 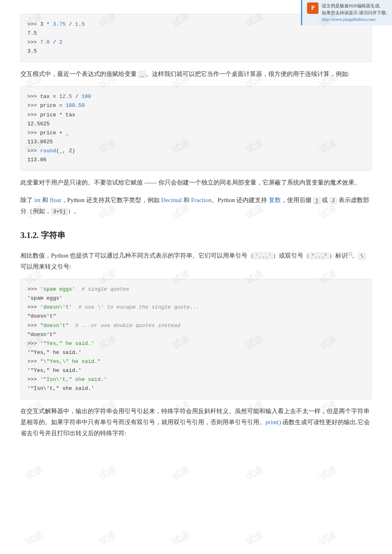 What do you see at coordinates (59, 24) in the screenshot?
I see `code-number: 3.75` at bounding box center [59, 24].